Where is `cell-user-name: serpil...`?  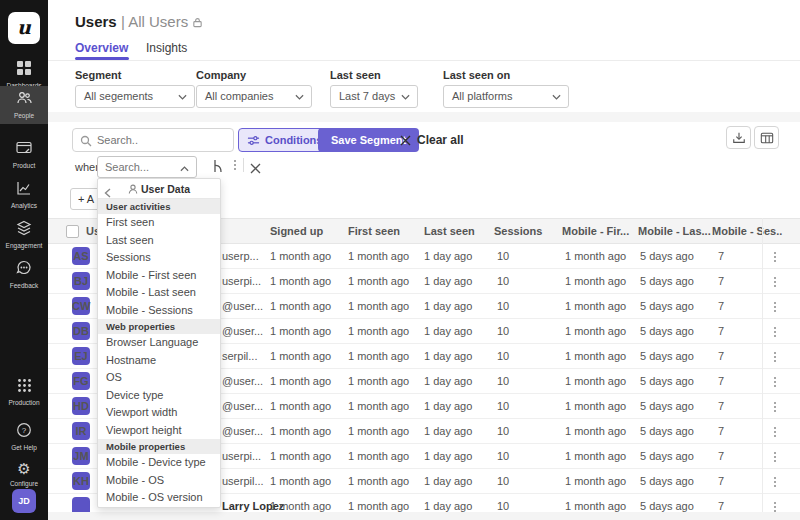 cell-user-name: serpil... is located at coordinates (240, 356).